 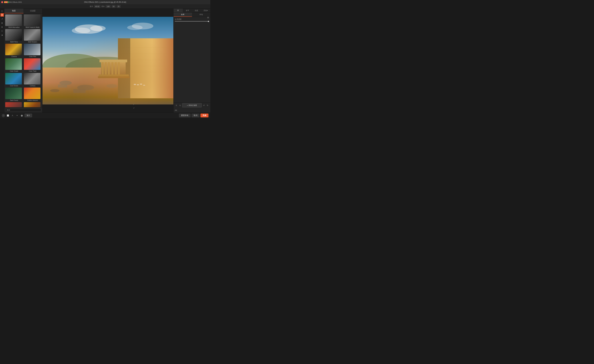 What do you see at coordinates (14, 21) in the screenshot?
I see `preset-bw-alt: B&W Alternative` at bounding box center [14, 21].